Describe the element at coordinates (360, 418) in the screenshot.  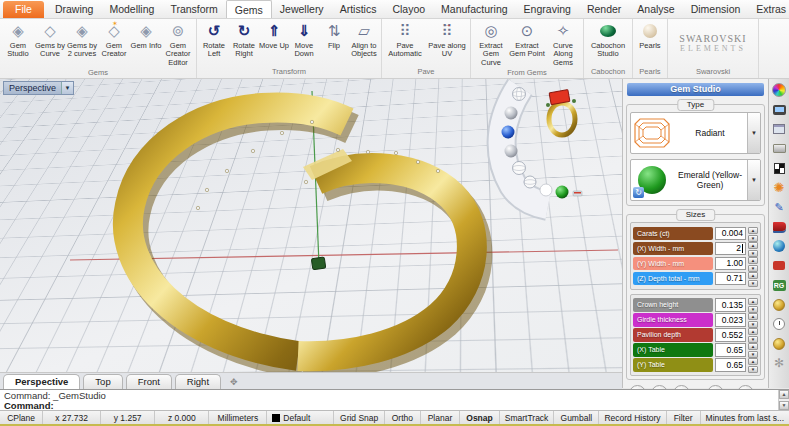
I see `toggle-grid-snap: Grid Snap` at that location.